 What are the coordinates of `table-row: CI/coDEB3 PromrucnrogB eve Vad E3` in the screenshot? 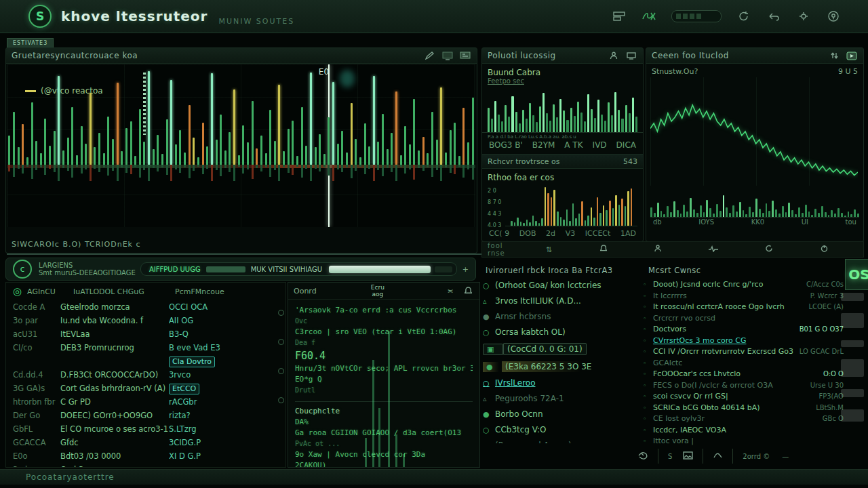 It's located at (146, 348).